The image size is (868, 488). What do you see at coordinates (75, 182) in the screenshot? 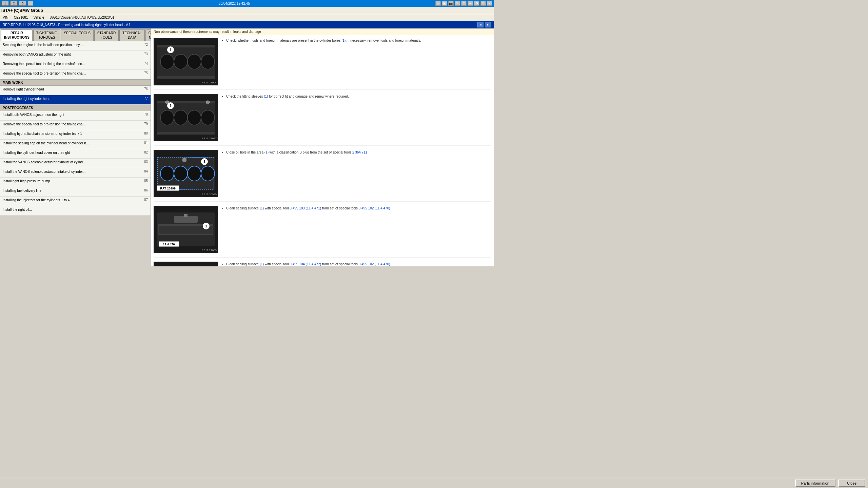
I see `nav-item-85: Install right high pressure pump 85` at bounding box center [75, 182].